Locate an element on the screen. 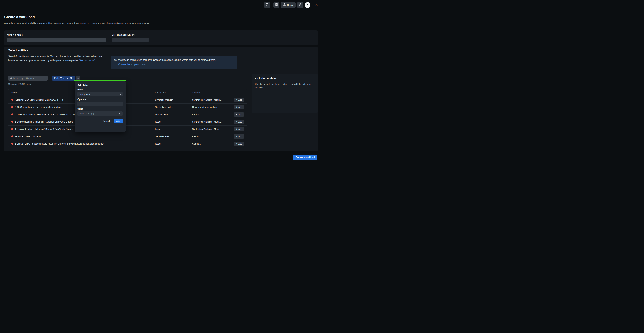  entity-name: (US) Can lookup secure credentials at ru… is located at coordinates (38, 107).